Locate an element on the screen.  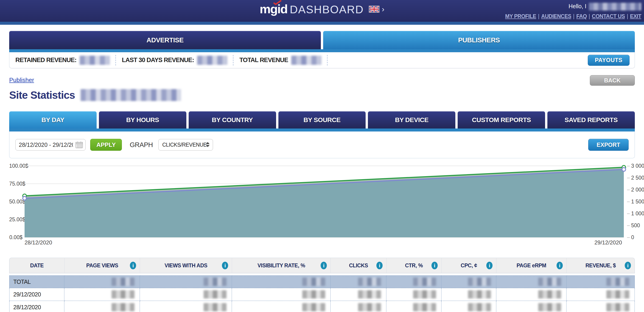
graph-type-select: CLICKS/REVENUE is located at coordinates (186, 145).